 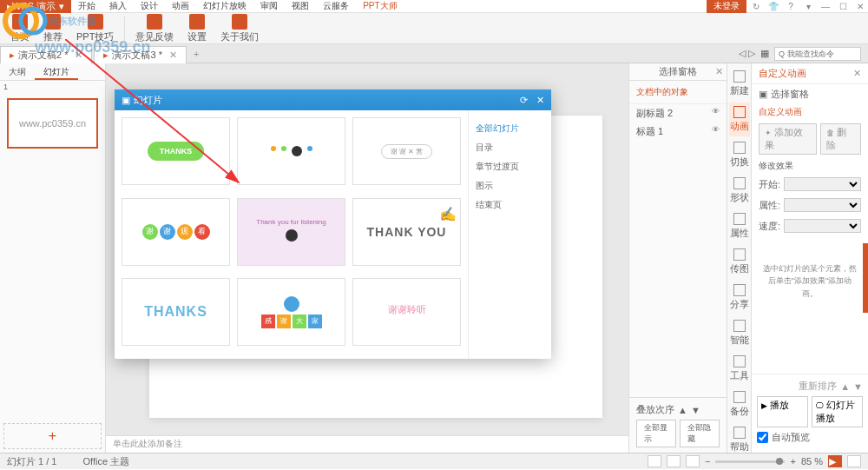 What do you see at coordinates (225, 6) in the screenshot?
I see `menu-slideshow: 幻灯片放映` at bounding box center [225, 6].